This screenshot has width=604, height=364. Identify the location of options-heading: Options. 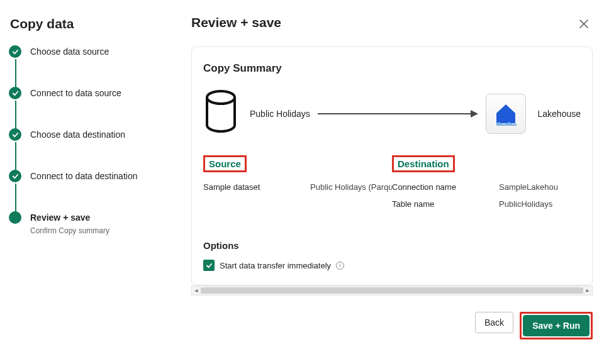
(392, 245).